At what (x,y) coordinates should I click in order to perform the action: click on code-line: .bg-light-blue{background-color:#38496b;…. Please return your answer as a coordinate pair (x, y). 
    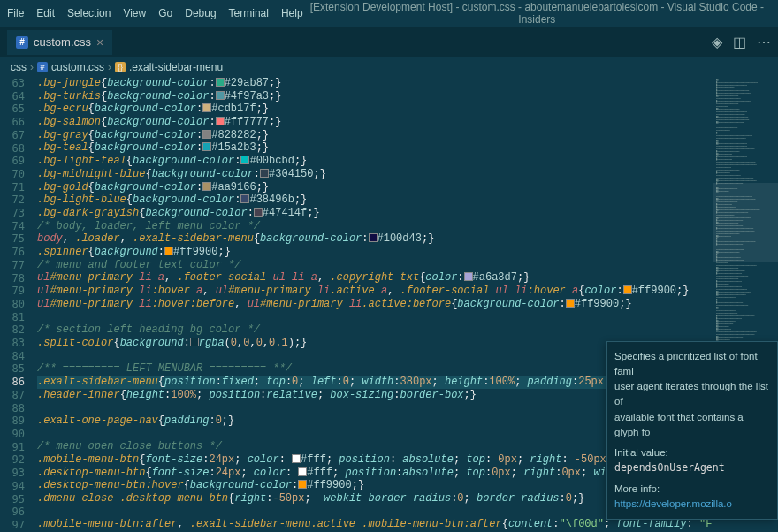
    Looking at the image, I should click on (375, 200).